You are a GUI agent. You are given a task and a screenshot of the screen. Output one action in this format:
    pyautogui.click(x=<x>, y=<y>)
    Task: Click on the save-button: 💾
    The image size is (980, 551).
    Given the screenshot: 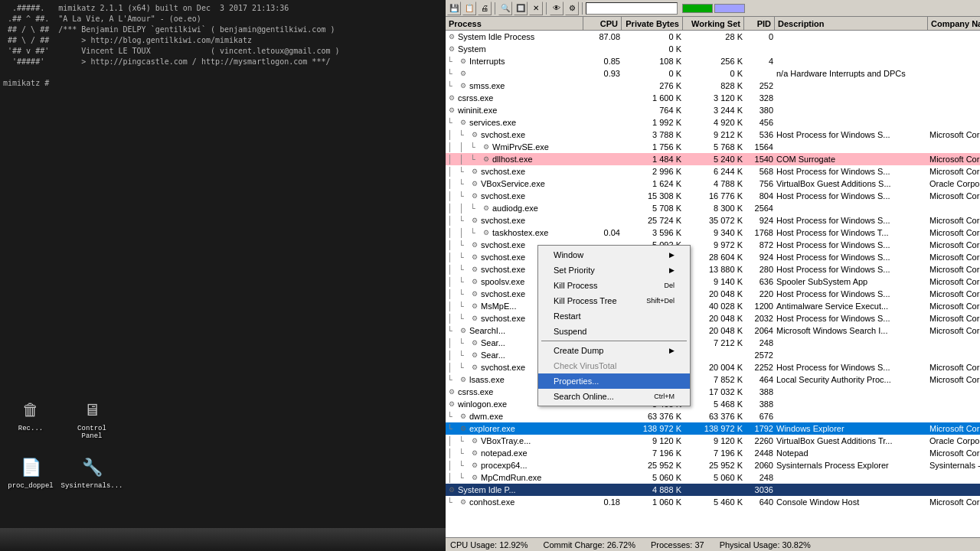 What is the action you would take?
    pyautogui.click(x=454, y=8)
    